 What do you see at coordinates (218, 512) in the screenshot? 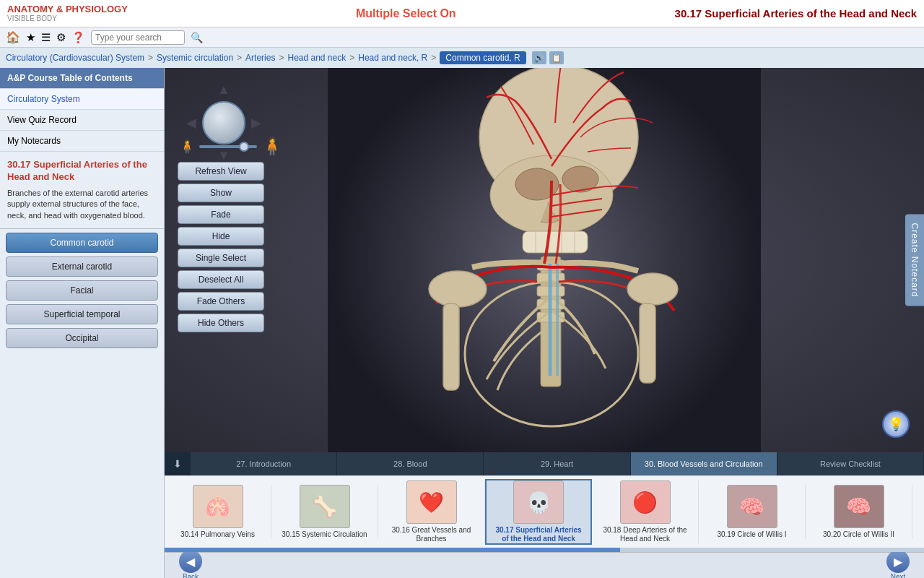
I see `thumbnail-item: 🫁30.14 Pulmonary Veins` at bounding box center [218, 512].